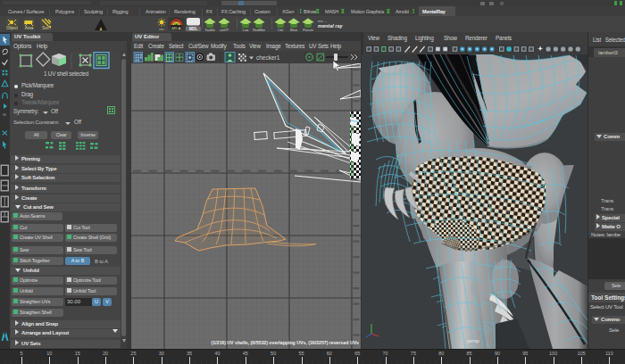  Describe the element at coordinates (194, 29) in the screenshot. I see `svg-text: MDL` at that location.